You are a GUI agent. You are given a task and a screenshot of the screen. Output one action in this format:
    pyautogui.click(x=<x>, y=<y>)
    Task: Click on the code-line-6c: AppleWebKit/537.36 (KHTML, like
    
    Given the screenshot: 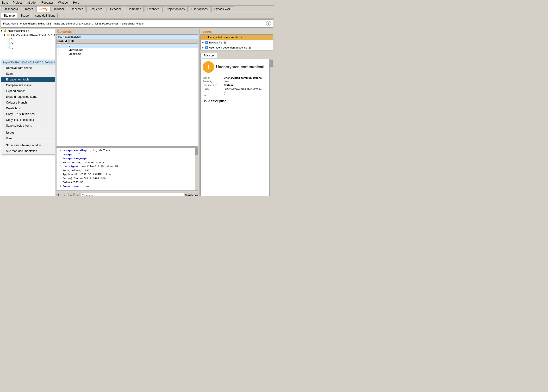 What is the action you would take?
    pyautogui.click(x=127, y=174)
    